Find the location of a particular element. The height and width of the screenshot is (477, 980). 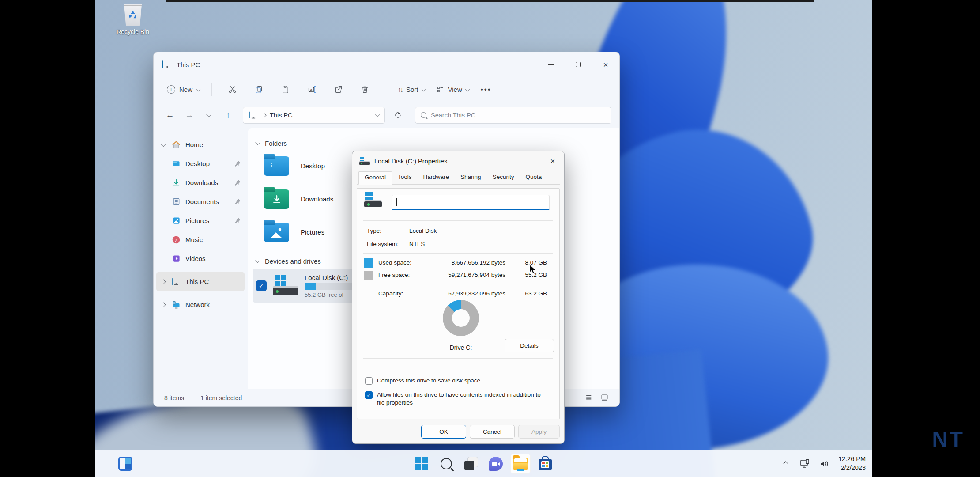

sidebar-item-this-pc: This PC is located at coordinates (200, 282).